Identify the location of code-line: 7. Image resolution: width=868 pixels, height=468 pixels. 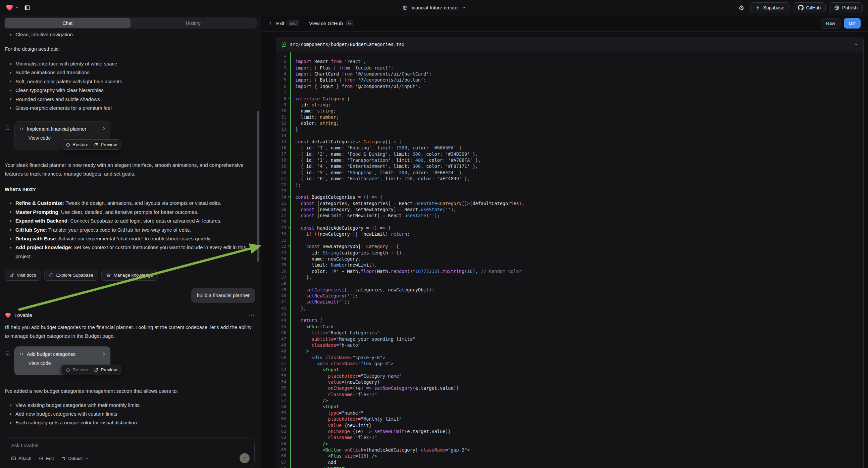
(570, 92).